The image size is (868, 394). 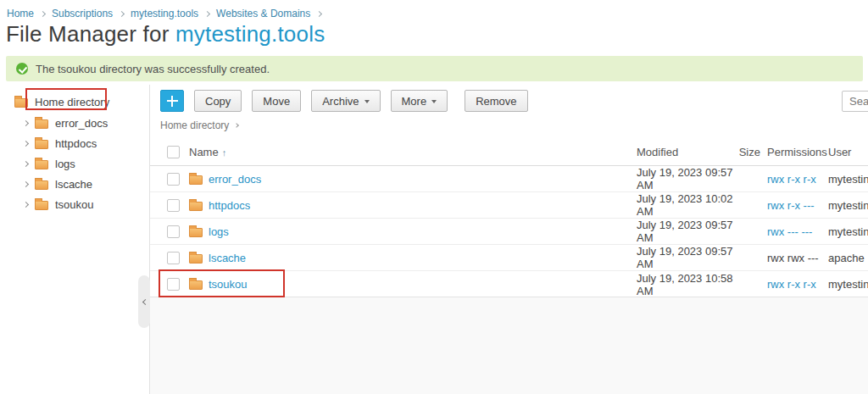 I want to click on column-header-name: Name↑, so click(x=413, y=153).